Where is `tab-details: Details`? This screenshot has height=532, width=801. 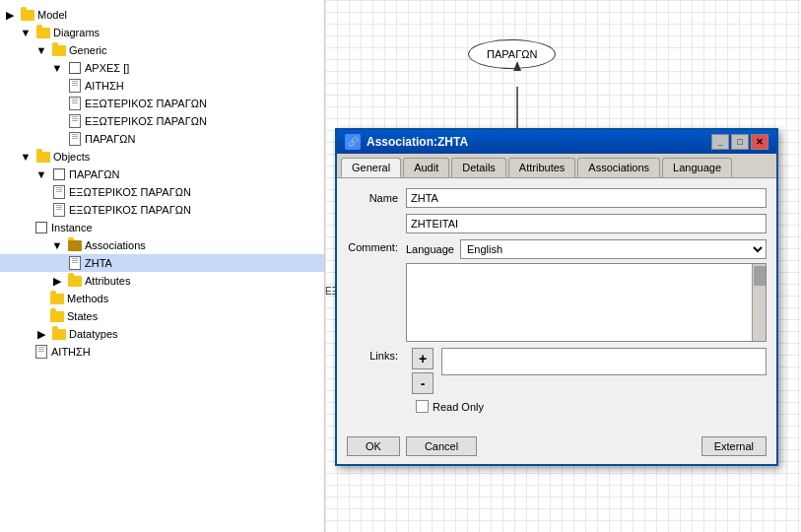
tab-details: Details is located at coordinates (479, 167).